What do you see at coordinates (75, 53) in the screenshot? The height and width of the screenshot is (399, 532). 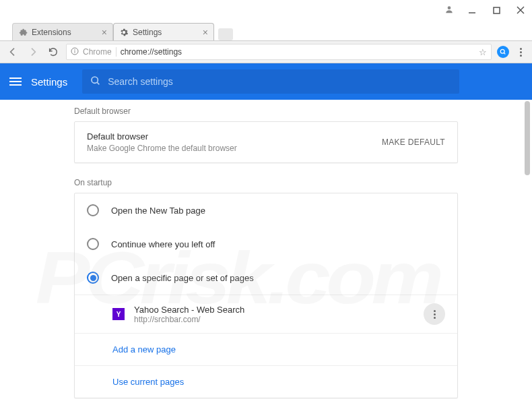 I see `security-icon` at bounding box center [75, 53].